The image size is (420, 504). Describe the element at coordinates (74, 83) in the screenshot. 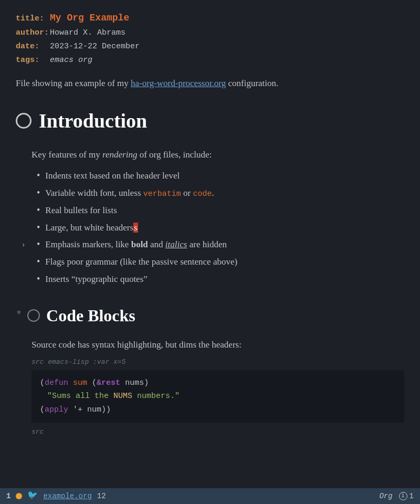

I see `intro-text-before: File showing an example of my` at that location.